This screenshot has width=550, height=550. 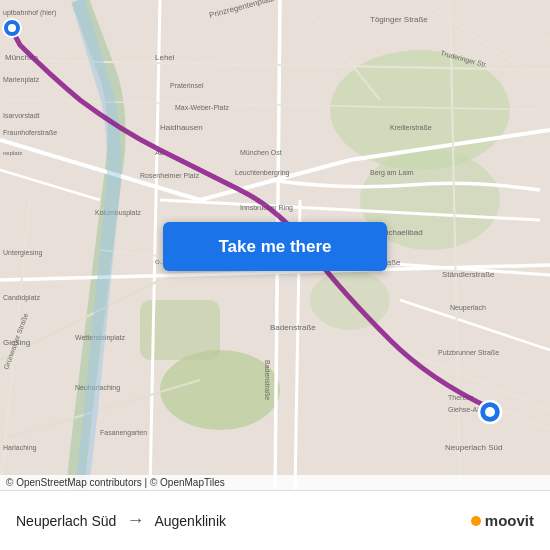 I want to click on svg-text: Praterinsel, so click(x=187, y=86).